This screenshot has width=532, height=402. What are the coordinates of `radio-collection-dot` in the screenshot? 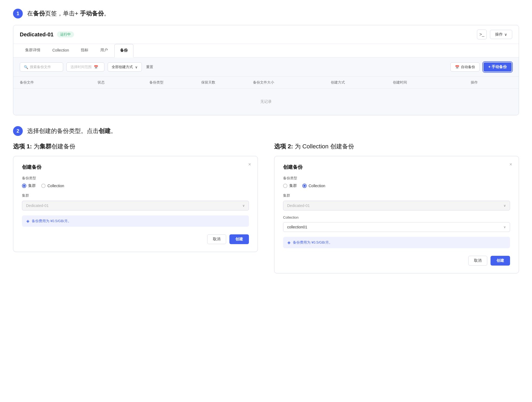 It's located at (43, 186).